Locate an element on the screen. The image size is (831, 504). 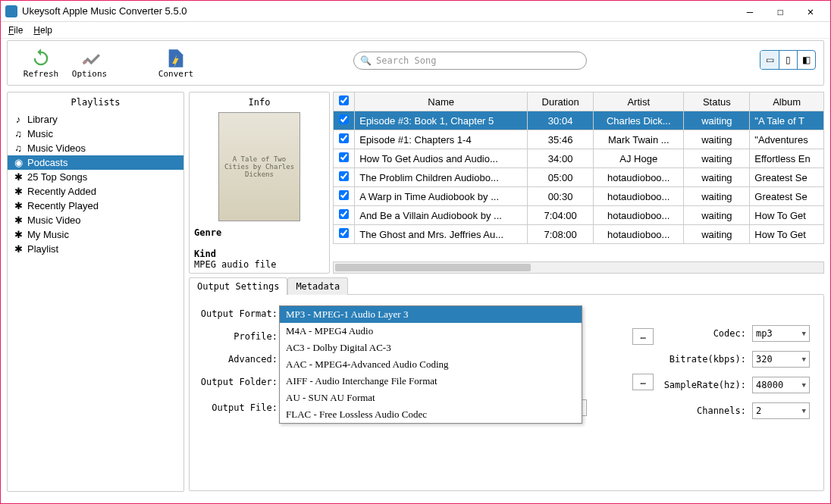
sidebar-item-recently-played: ✱Recently Played is located at coordinates (96, 206).